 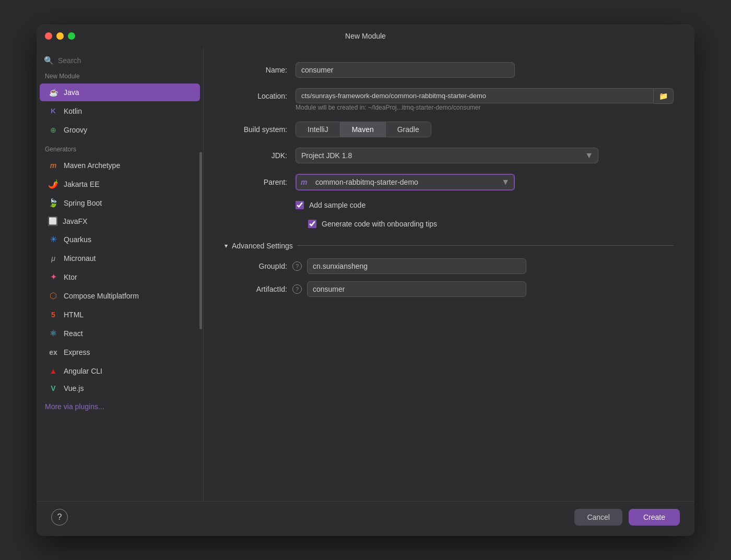 I want to click on sidebar-item-jakarta-ee: 🌶️ Jakarta EE, so click(x=120, y=184).